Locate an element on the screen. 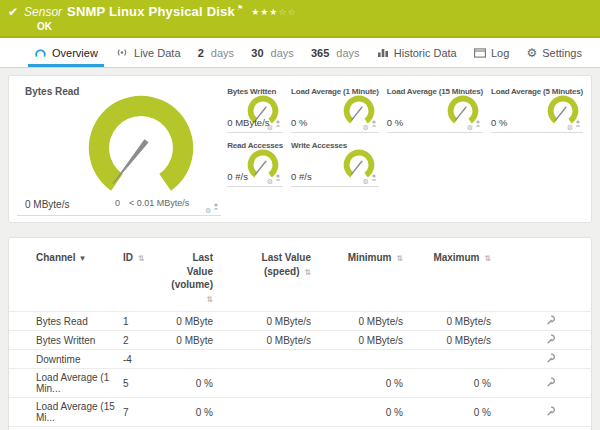 Image resolution: width=600 pixels, height=430 pixels. gauge-load-average-15min: Load Average (15 Minutes) 0 % ⚙ is located at coordinates (435, 108).